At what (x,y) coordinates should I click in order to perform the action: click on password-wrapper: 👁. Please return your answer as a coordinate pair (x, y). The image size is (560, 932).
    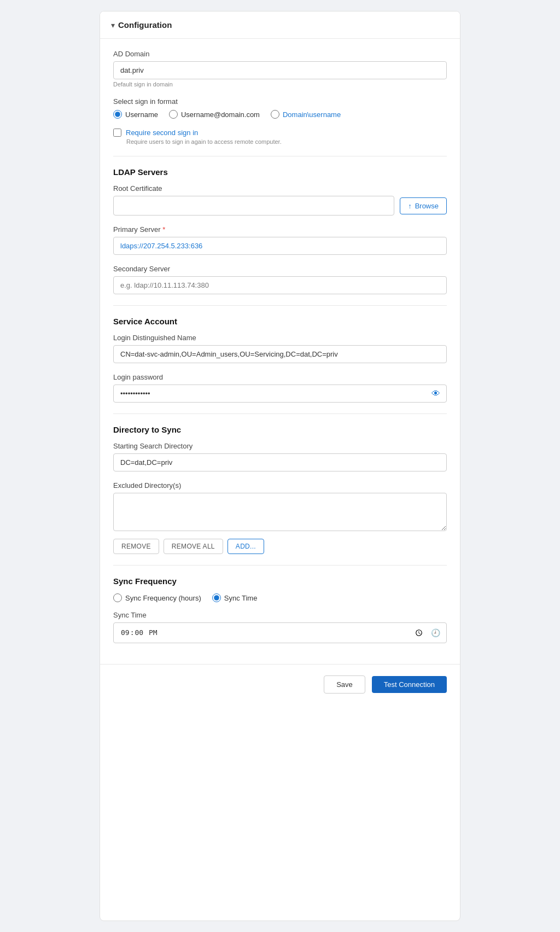
    Looking at the image, I should click on (280, 394).